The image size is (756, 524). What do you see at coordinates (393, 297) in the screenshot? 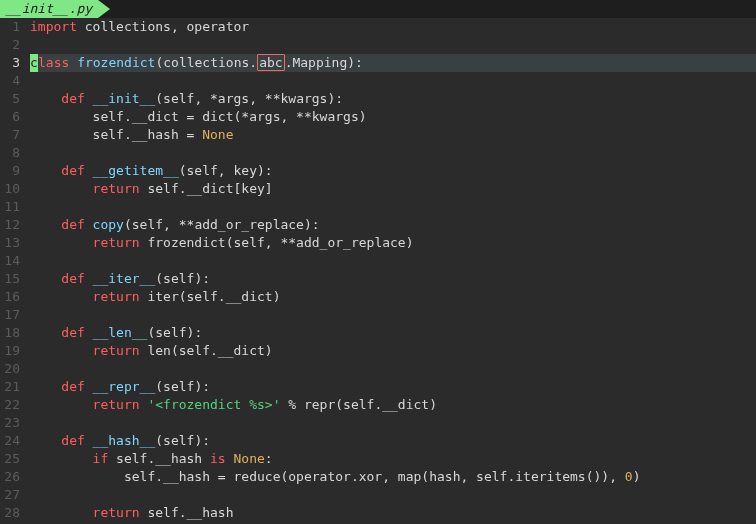
I see `code-line: return iter(self.__dict)` at bounding box center [393, 297].